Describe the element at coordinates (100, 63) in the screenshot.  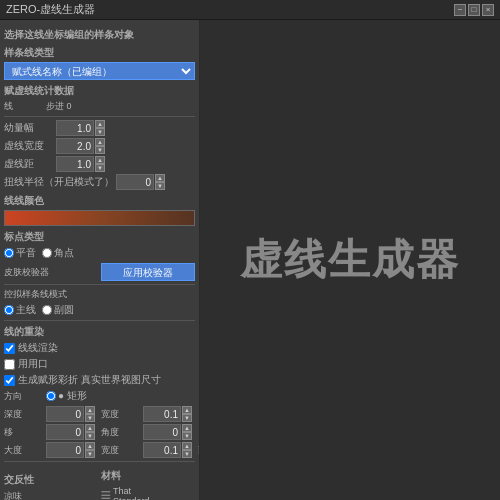
I see `spline-type-section: 样条线类型 赋式线名称（已编组）` at that location.